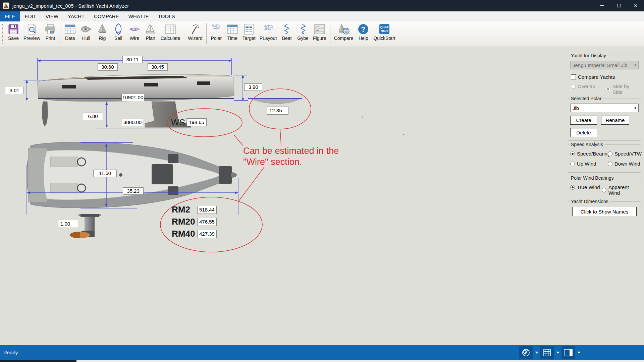  What do you see at coordinates (135, 29) in the screenshot?
I see `wire-icon` at bounding box center [135, 29].